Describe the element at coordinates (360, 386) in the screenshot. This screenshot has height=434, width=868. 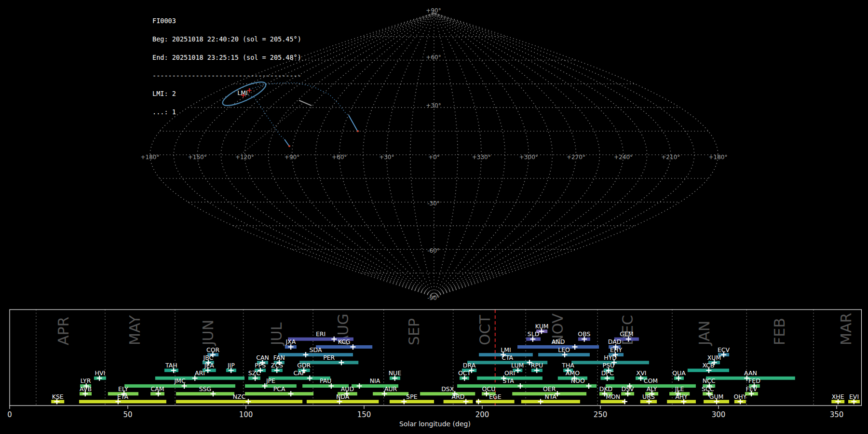
I see `shower-peak-NIA` at that location.